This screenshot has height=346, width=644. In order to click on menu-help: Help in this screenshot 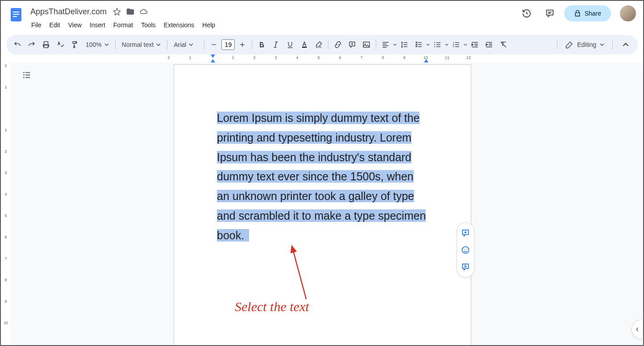, I will do `click(209, 25)`.